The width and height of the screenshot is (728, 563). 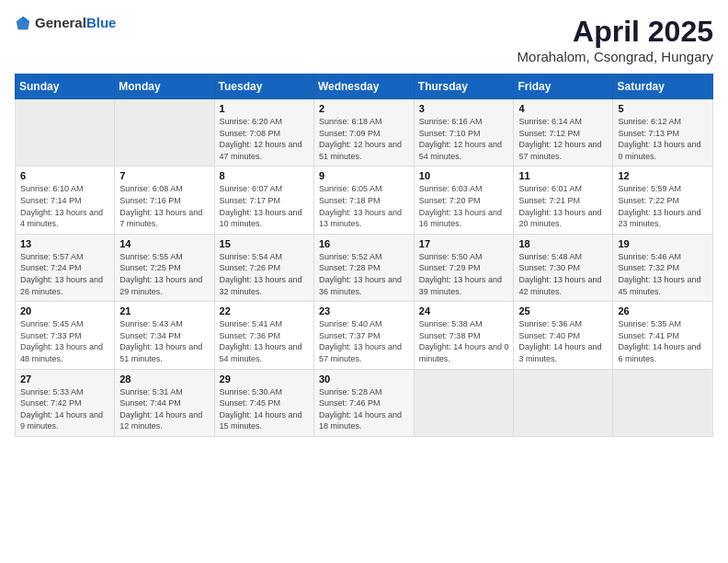 I want to click on day-number: 14, so click(x=164, y=244).